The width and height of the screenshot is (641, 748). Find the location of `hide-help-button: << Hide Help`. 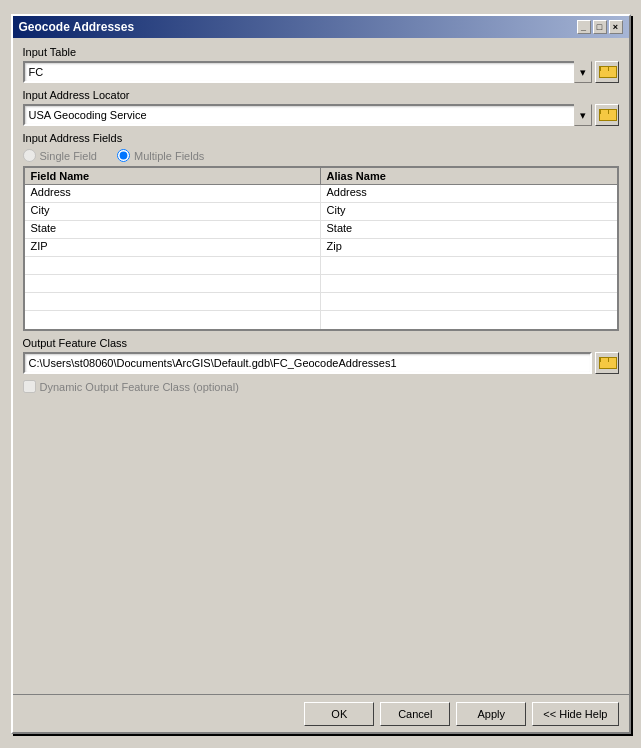

hide-help-button: << Hide Help is located at coordinates (575, 714).